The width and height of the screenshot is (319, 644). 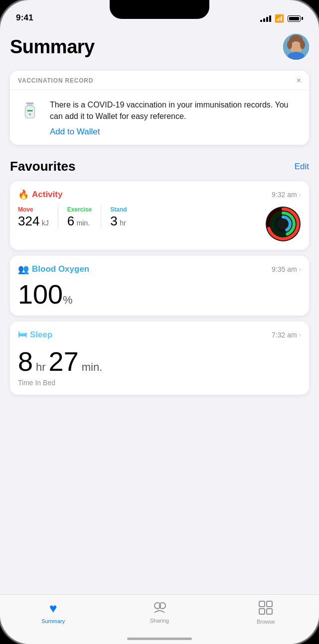 What do you see at coordinates (114, 221) in the screenshot?
I see `stand-value: 3` at bounding box center [114, 221].